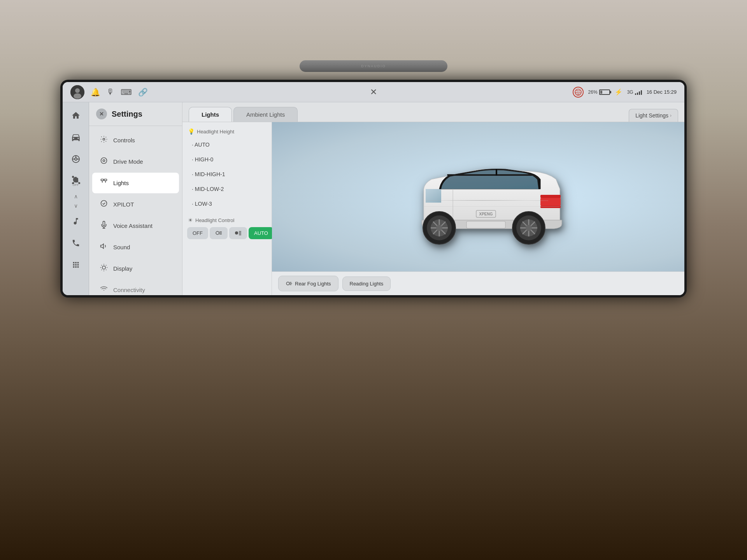 The height and width of the screenshot is (560, 747). Describe the element at coordinates (191, 220) in the screenshot. I see `headlight-control-icon: ☀` at that location.